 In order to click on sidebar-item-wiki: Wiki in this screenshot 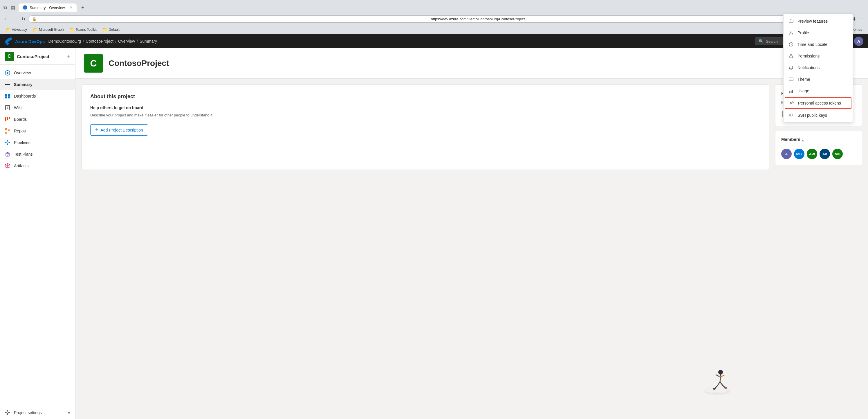, I will do `click(38, 108)`.